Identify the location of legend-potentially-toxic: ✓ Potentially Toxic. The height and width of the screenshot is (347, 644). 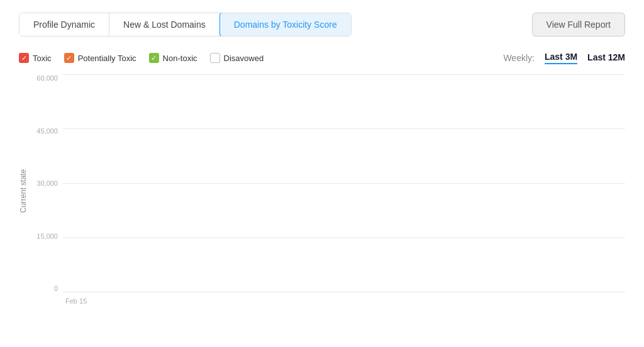
(101, 58).